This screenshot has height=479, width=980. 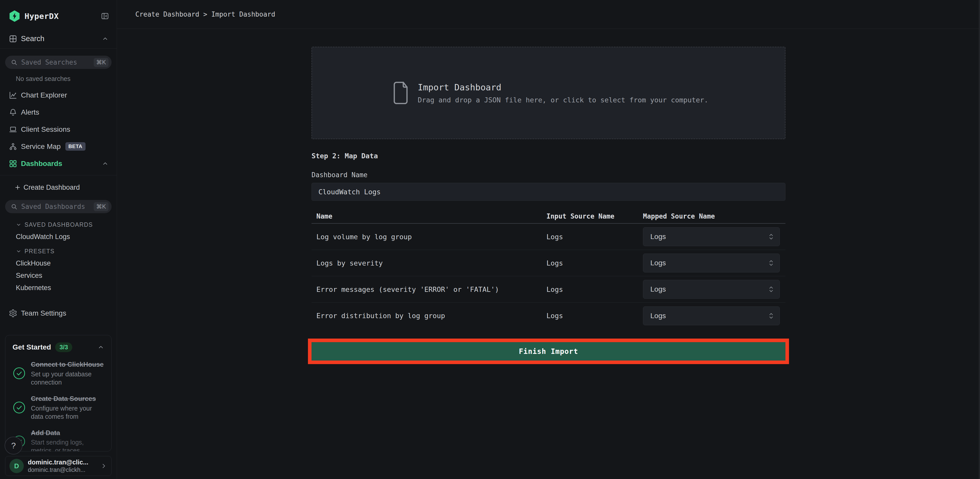 What do you see at coordinates (52, 188) in the screenshot?
I see `create-dashboard-label: Create Dashboard` at bounding box center [52, 188].